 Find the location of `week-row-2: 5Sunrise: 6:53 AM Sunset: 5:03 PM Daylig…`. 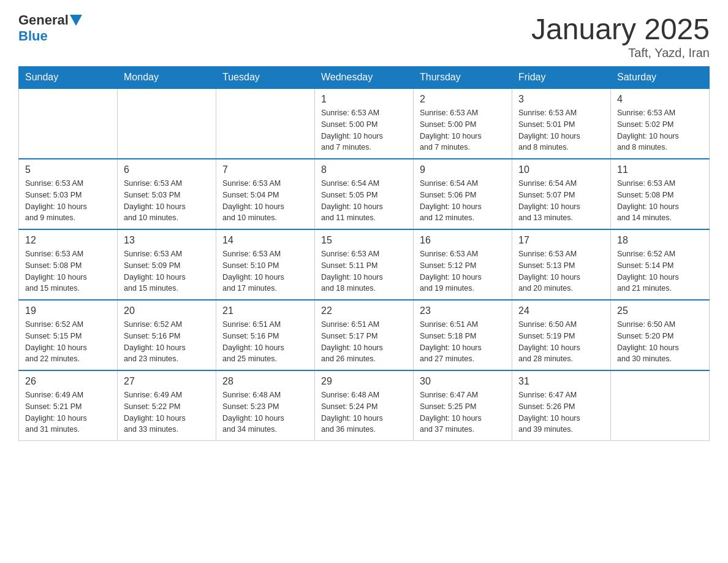

week-row-2: 5Sunrise: 6:53 AM Sunset: 5:03 PM Daylig… is located at coordinates (364, 194).